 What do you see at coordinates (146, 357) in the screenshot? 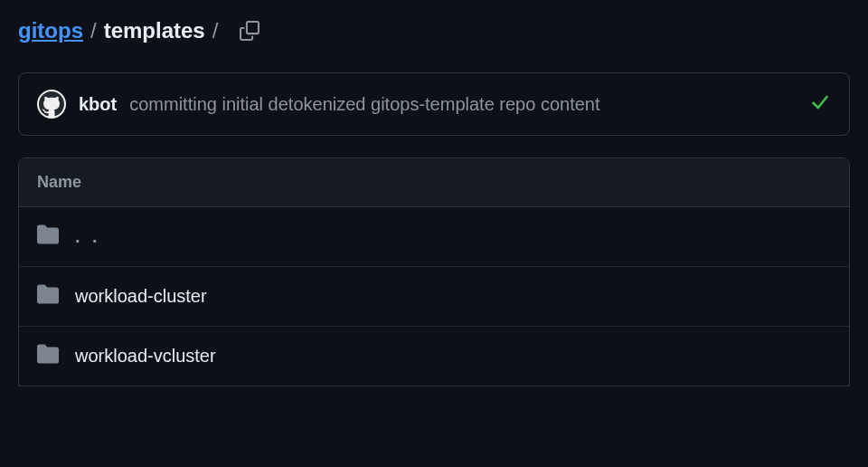
I see `folder-link: workload-vcluster` at bounding box center [146, 357].